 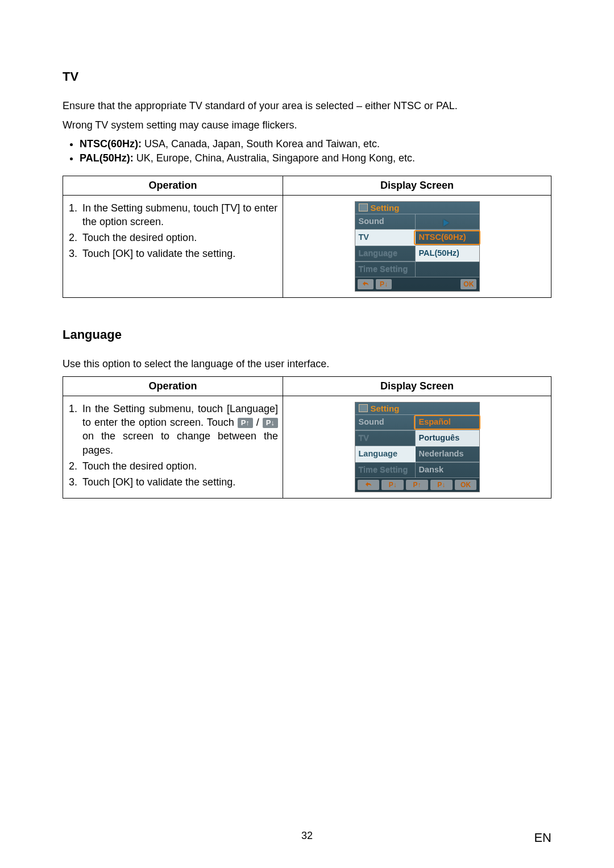 What do you see at coordinates (173, 231) in the screenshot?
I see `tv-steps-list: In the Setting submenu, touch [TV] to en…` at bounding box center [173, 231].